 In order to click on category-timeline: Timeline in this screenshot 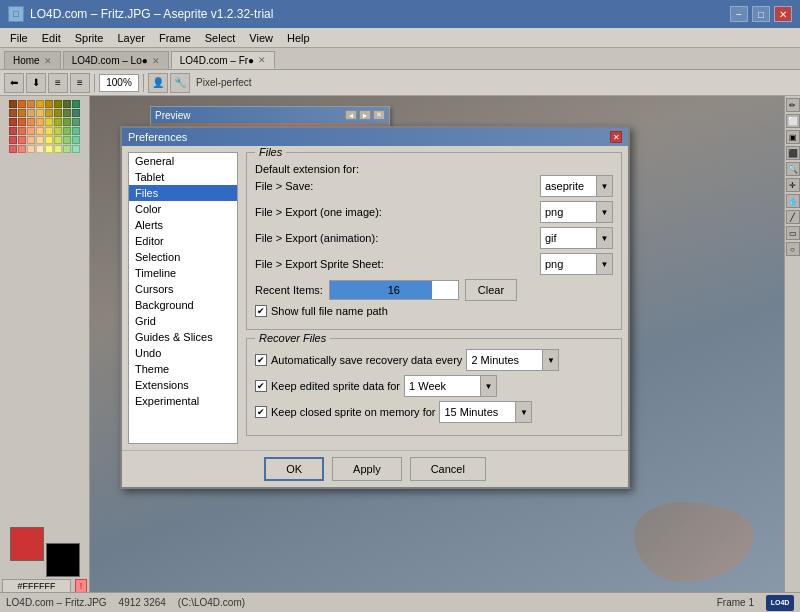, I will do `click(183, 273)`.